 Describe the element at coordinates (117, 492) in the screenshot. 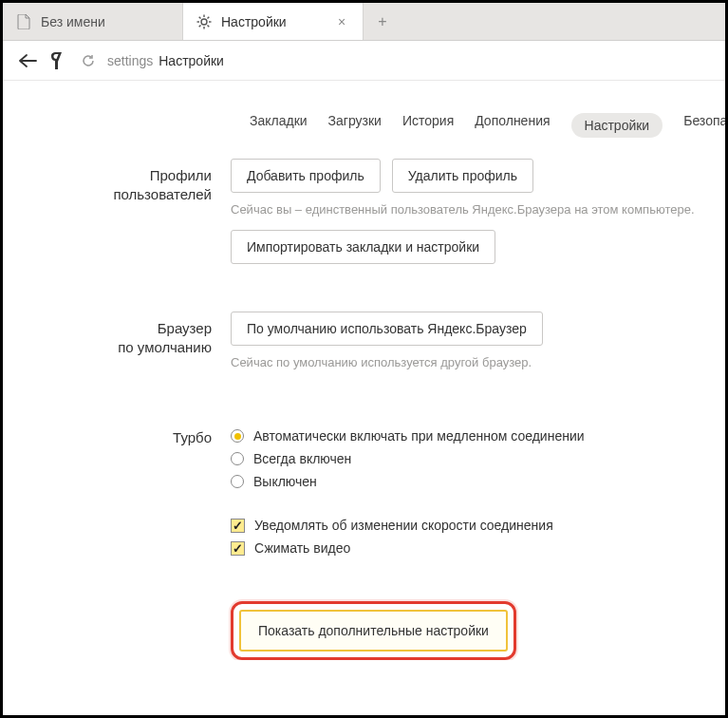

I see `section-label: Турбо` at that location.